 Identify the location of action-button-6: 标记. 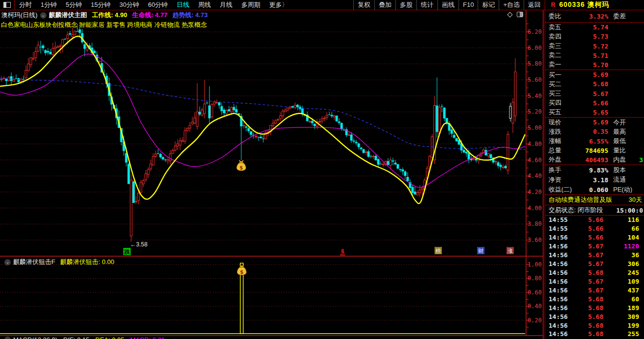
(488, 5).